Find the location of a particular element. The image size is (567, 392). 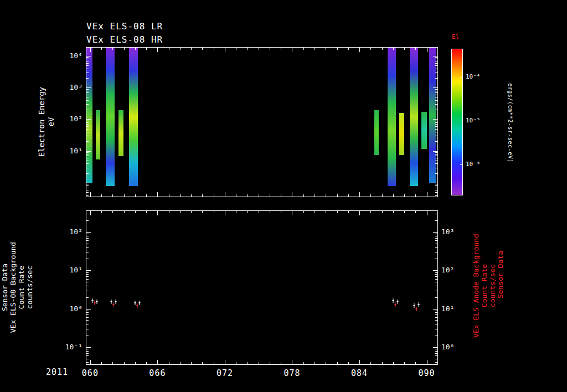

bottom-left-outer-label: Sensor Data is located at coordinates (4, 287).